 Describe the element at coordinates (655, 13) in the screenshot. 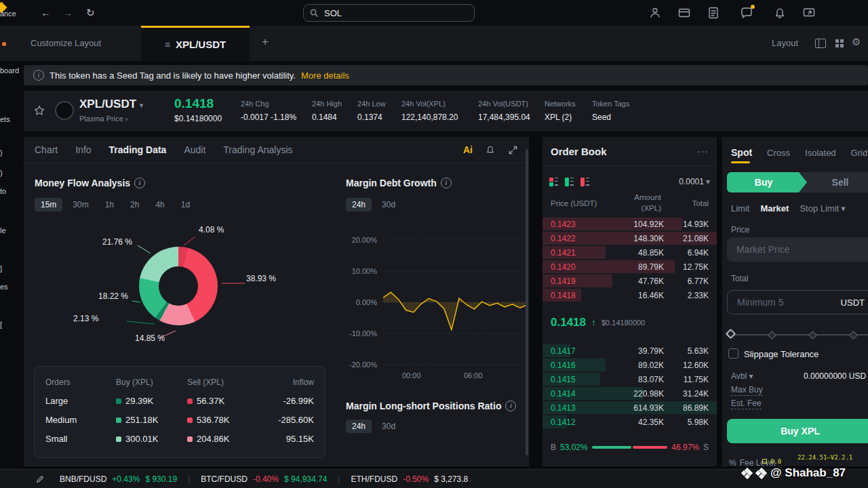

I see `profile-icon` at that location.